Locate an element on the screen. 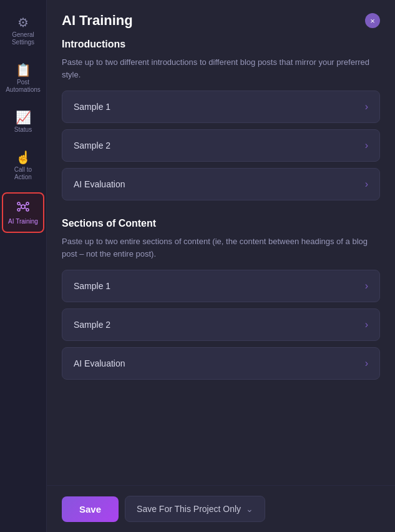 This screenshot has width=395, height=532. sections-sample2-item: Sample 2 › is located at coordinates (221, 325).